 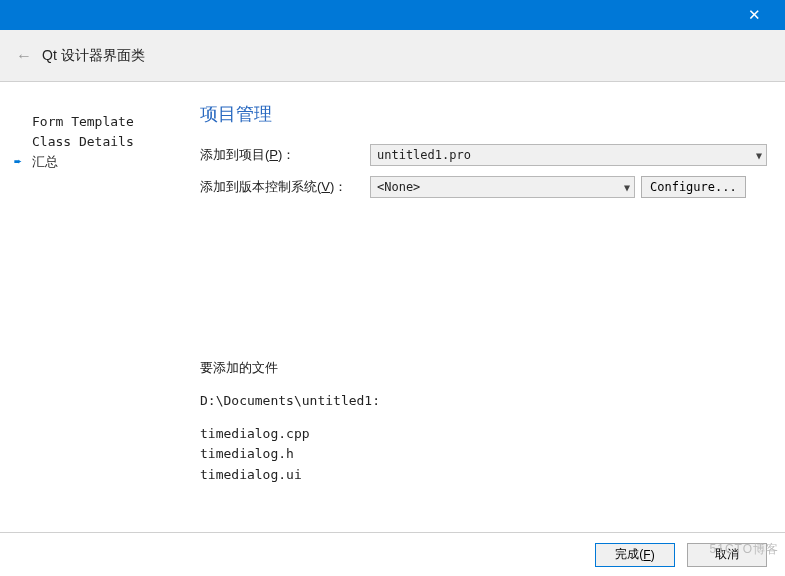 What do you see at coordinates (83, 122) in the screenshot?
I see `sidebar-item-label: Form Template` at bounding box center [83, 122].